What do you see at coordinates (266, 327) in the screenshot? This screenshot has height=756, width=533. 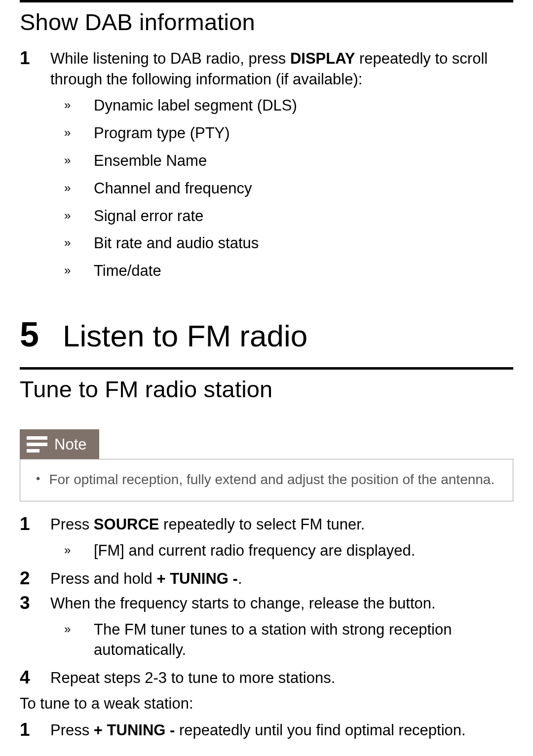 I see `chapter-heading: 5 Listen to FM radio` at bounding box center [266, 327].